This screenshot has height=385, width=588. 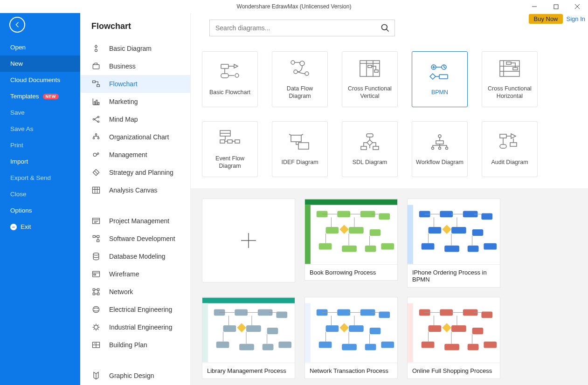 I want to click on sidebar-item-export-send: Export & Send, so click(x=40, y=178).